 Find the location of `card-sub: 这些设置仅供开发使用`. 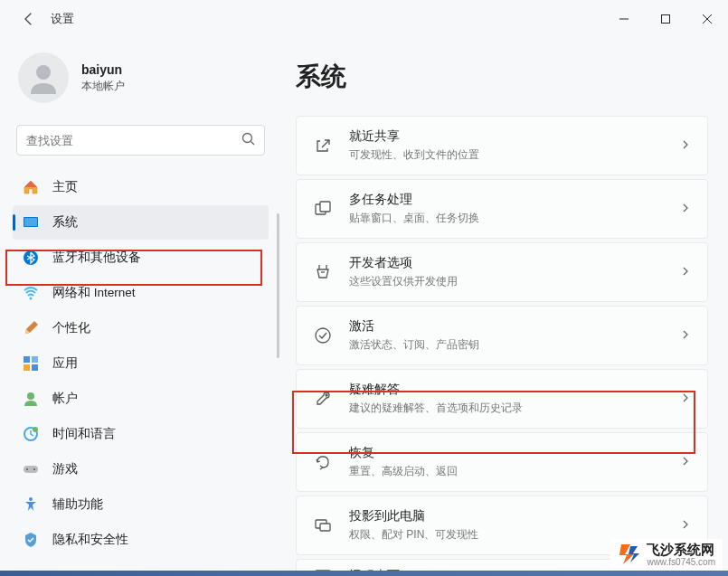

card-sub: 这些设置仅供开发使用 is located at coordinates (515, 282).